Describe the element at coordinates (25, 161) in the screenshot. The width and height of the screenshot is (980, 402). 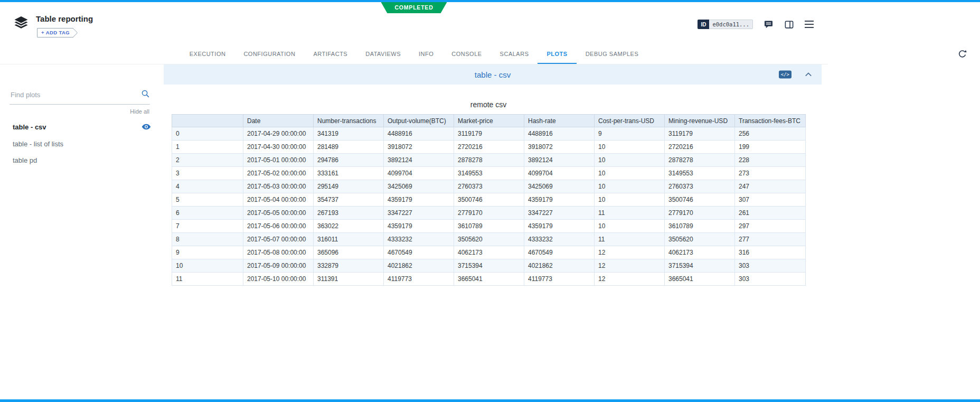
I see `plot-item-label: table pd` at that location.